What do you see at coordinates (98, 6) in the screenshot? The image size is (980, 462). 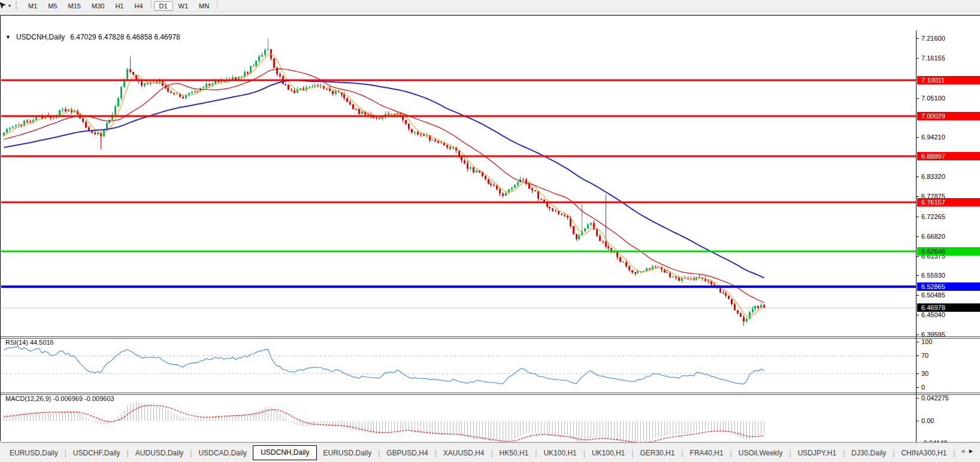 I see `timeframe-button-m30: M30` at bounding box center [98, 6].